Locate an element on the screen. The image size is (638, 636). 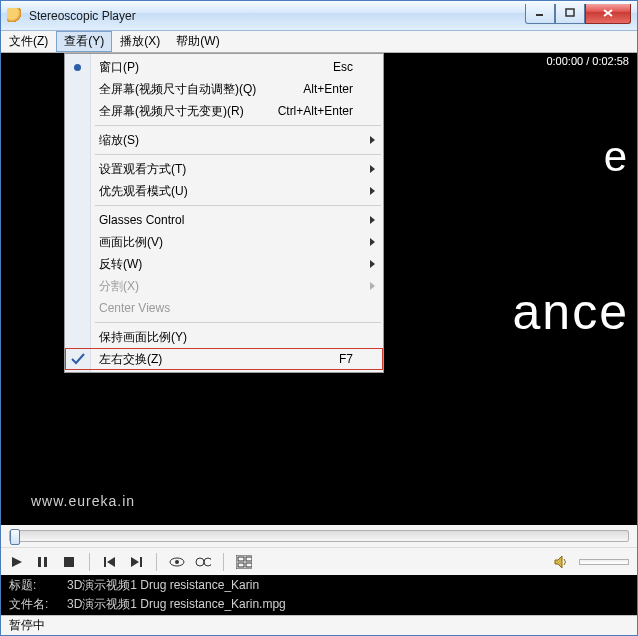
video-watermark: www.eureka.in is located at coordinates (83, 501).